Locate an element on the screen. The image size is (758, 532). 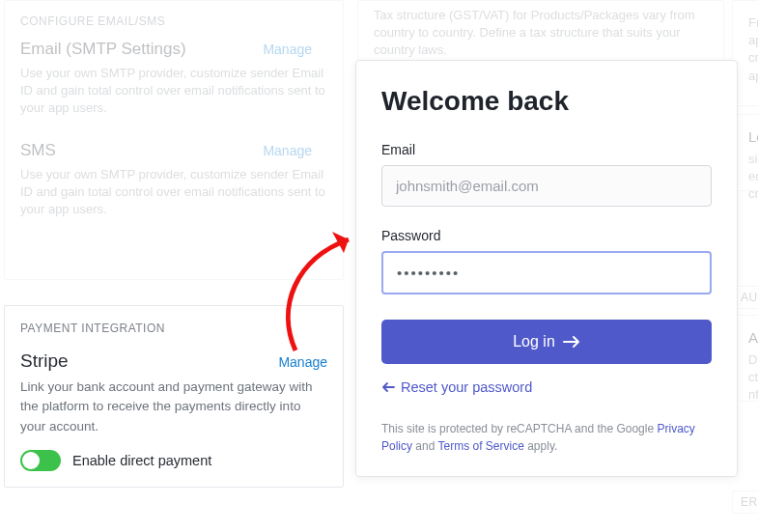
reset-password-label: Reset your password is located at coordinates (466, 387).